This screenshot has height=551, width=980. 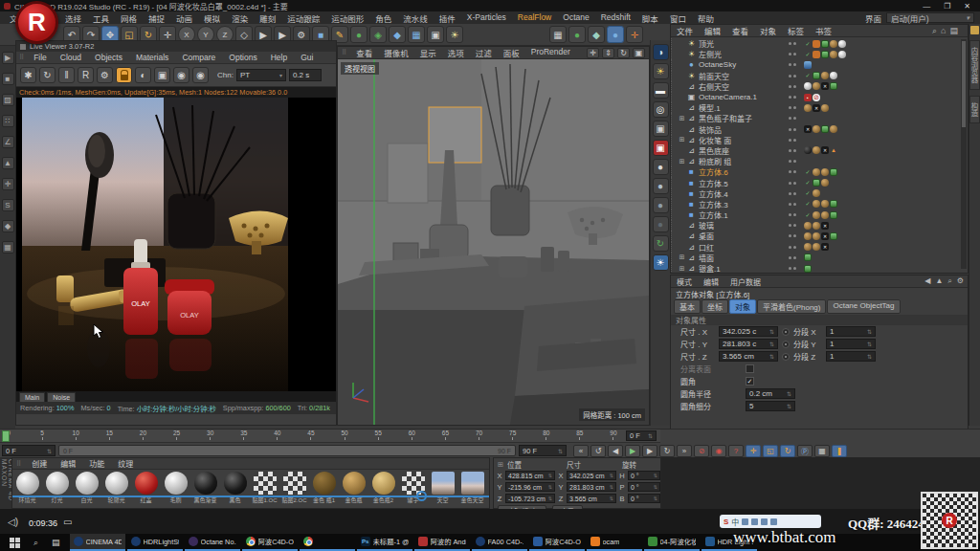 What do you see at coordinates (8, 163) in the screenshot?
I see `polygons-mode-icon: ▲` at bounding box center [8, 163].